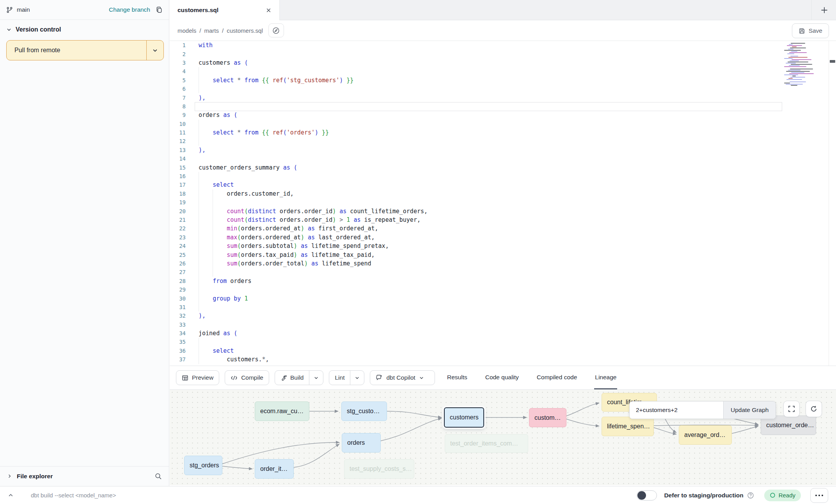 This screenshot has width=836, height=504. I want to click on code-line: 30 group by 1, so click(503, 298).